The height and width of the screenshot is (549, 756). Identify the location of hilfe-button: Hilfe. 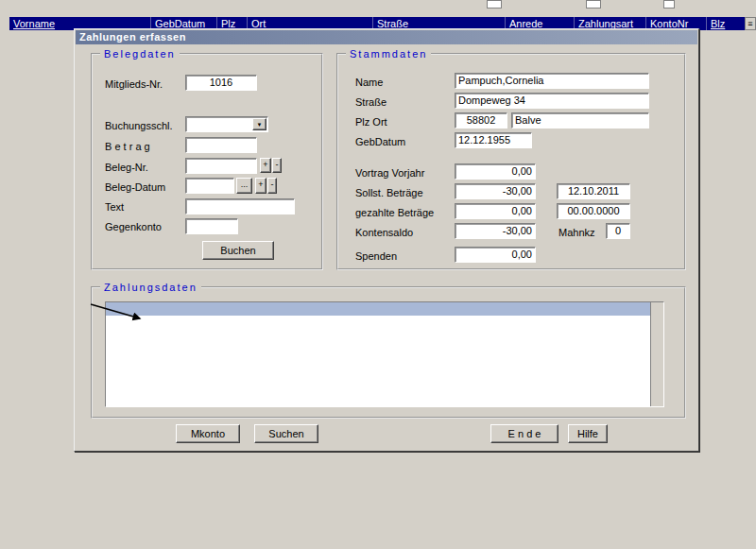
(588, 434).